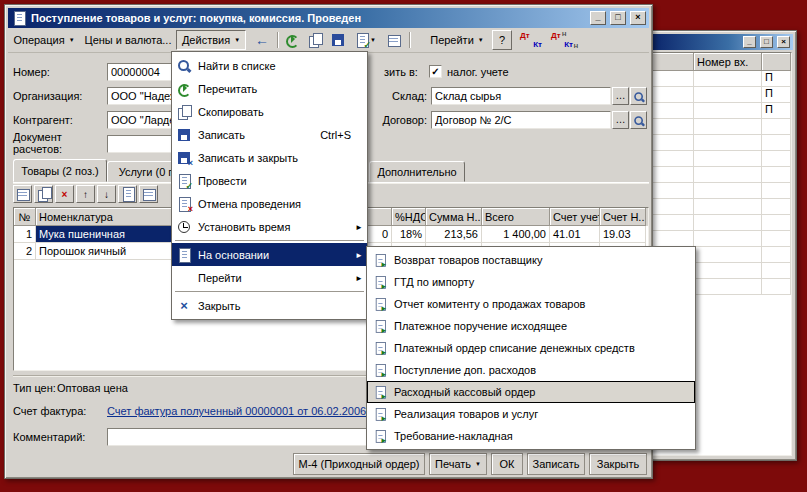 The height and width of the screenshot is (492, 807). Describe the element at coordinates (148, 194) in the screenshot. I see `fill-button` at that location.